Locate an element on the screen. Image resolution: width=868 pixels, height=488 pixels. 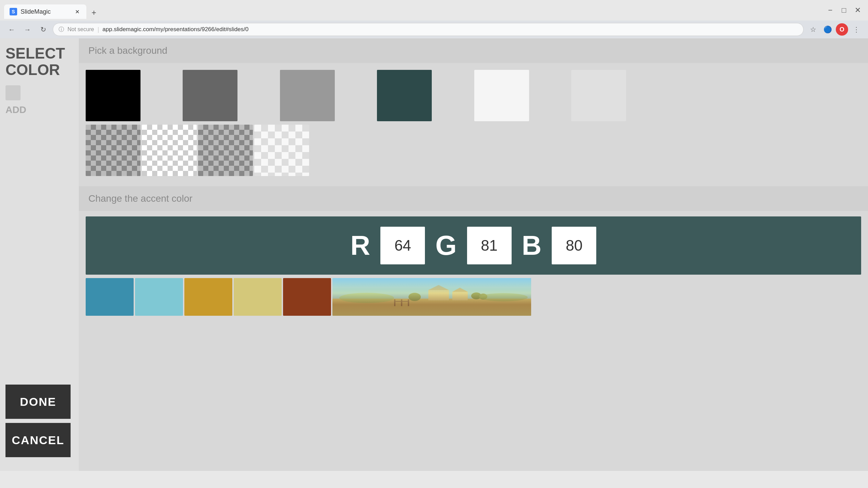
window-maximize-button: □ is located at coordinates (844, 10).